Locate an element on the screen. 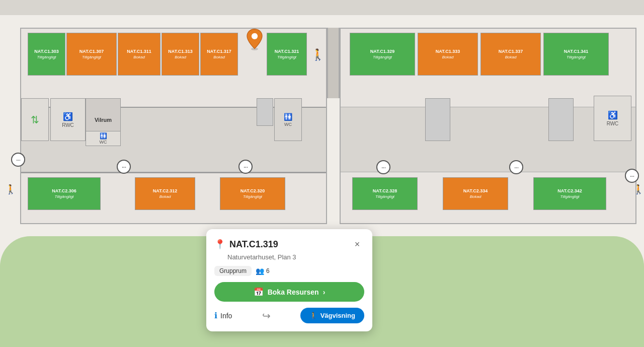 The width and height of the screenshot is (644, 347). room-type-tag: Grupprum is located at coordinates (233, 271).